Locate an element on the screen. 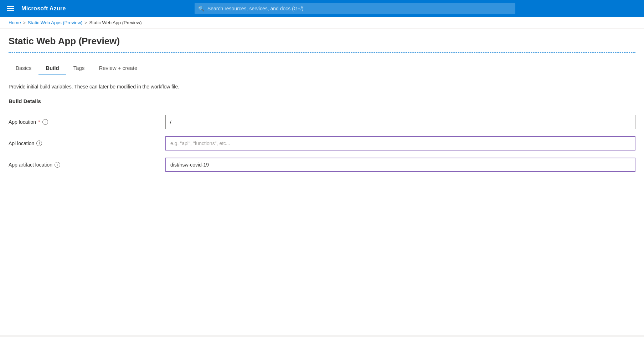 Image resolution: width=644 pixels, height=337 pixels. hamburger-menu-button is located at coordinates (11, 9).